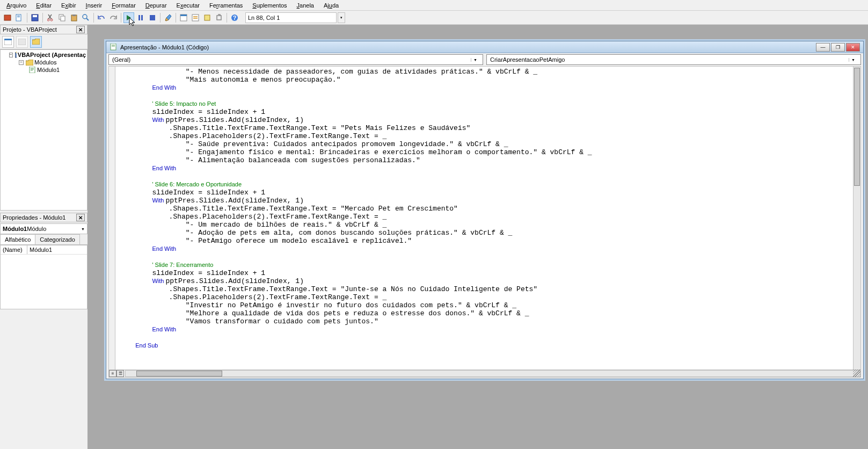  Describe the element at coordinates (207, 18) in the screenshot. I see `object-browser-button` at that location.